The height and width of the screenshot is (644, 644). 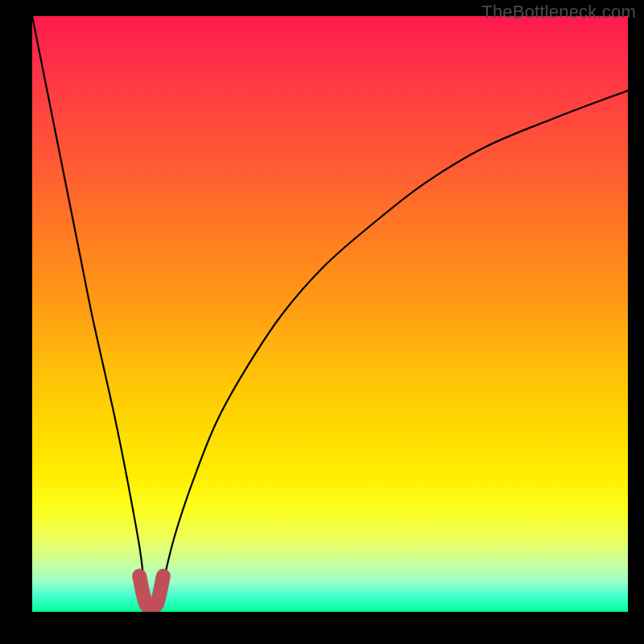 I want to click on marker-band, so click(x=151, y=592).